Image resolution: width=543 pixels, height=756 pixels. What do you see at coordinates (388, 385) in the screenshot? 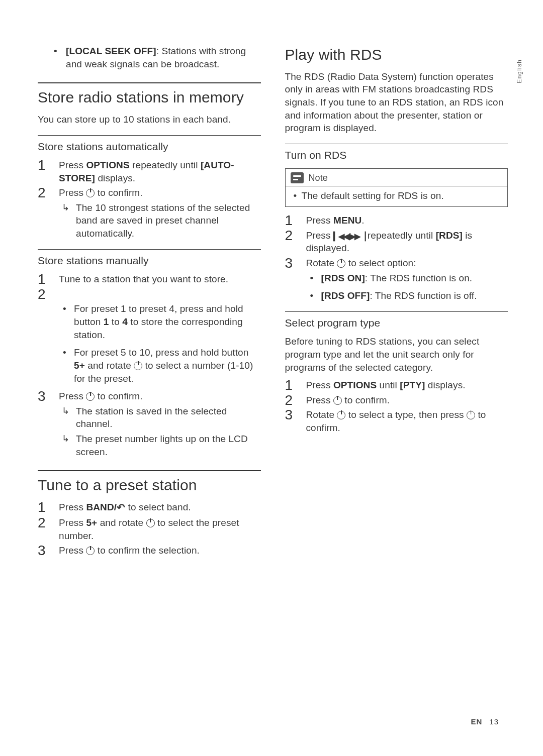
I see `text: until` at bounding box center [388, 385].